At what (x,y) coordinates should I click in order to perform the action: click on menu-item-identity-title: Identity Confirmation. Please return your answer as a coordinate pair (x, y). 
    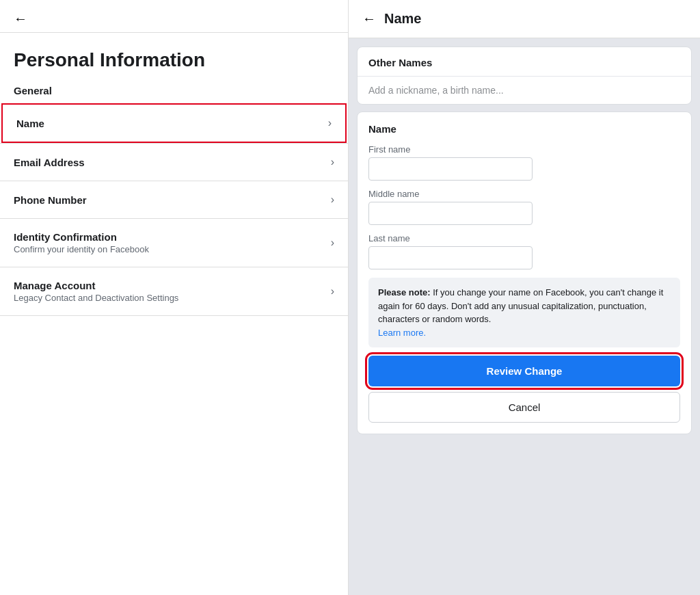
    Looking at the image, I should click on (81, 237).